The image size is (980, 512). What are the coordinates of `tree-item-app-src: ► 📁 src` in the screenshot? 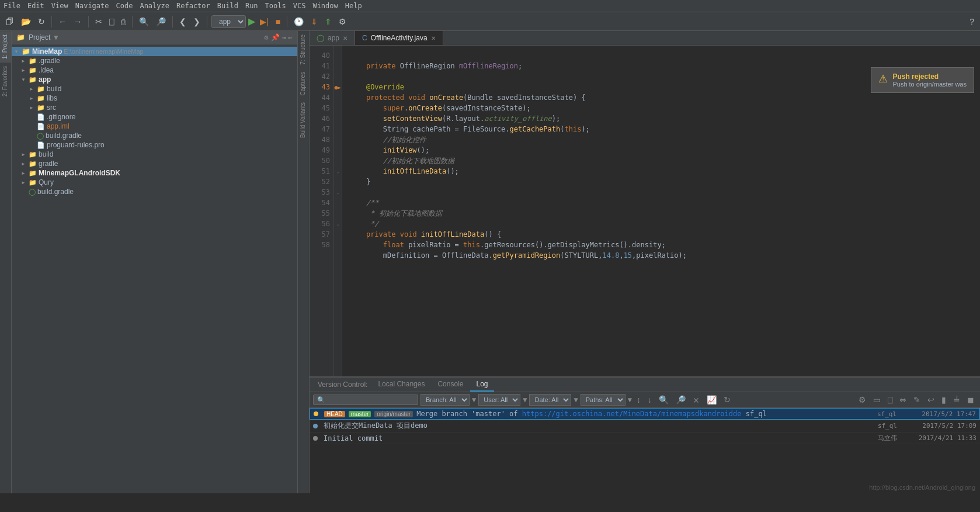 It's located at (154, 108).